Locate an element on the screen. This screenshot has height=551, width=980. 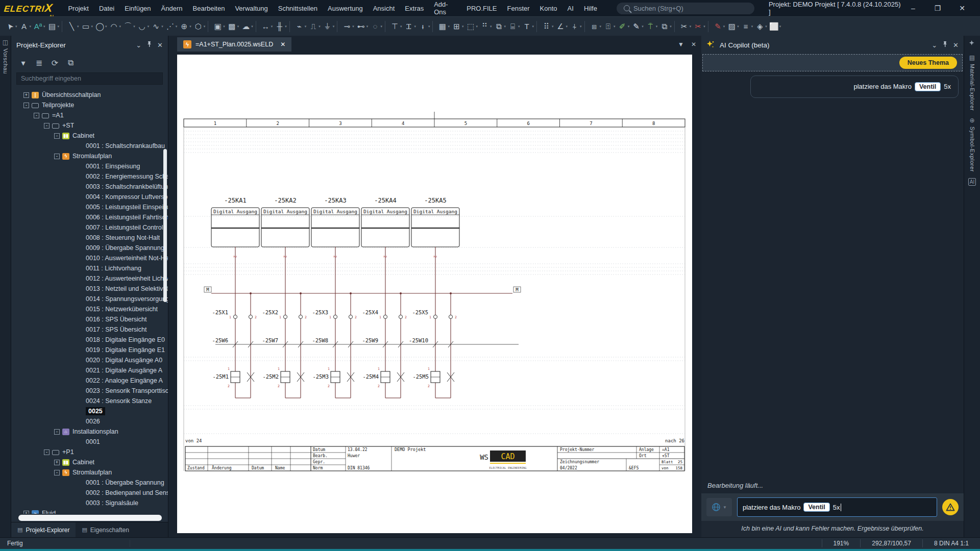
toolbar-select-pointer-icon: ➤ is located at coordinates (10, 27).